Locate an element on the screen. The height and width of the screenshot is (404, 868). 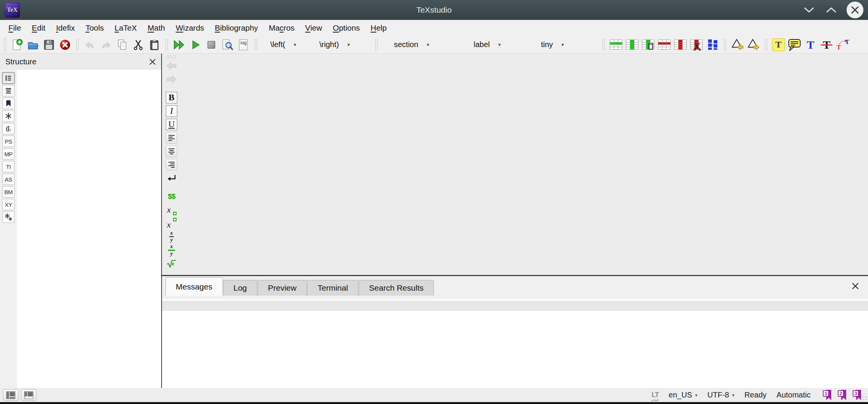
sidebar-tab-beamer: BM is located at coordinates (8, 192).